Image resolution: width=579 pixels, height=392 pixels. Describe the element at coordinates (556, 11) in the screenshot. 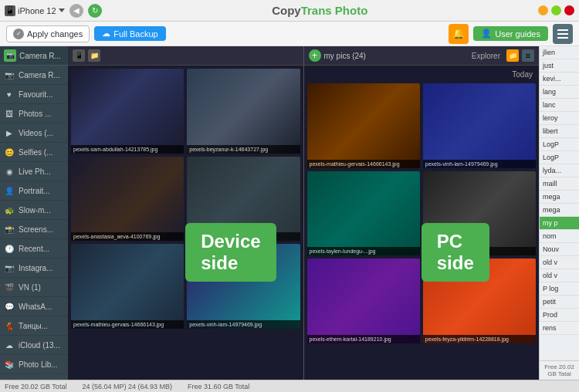

I see `maximize-button` at that location.